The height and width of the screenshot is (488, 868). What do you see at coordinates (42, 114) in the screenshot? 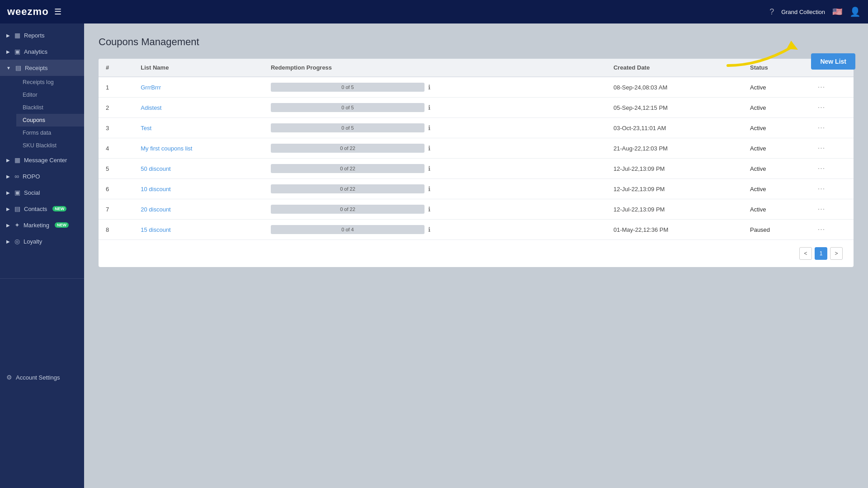
I see `receipts-submenu: Receipts log Editor Blacklist Coupons Fo…` at bounding box center [42, 114].